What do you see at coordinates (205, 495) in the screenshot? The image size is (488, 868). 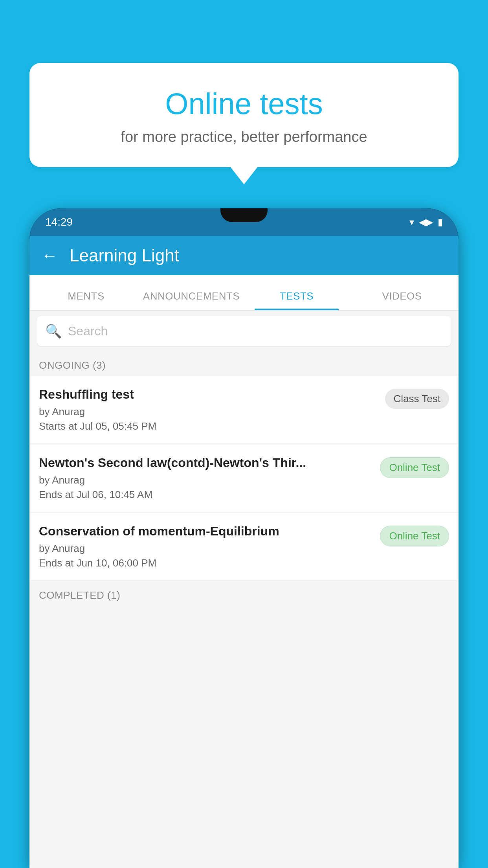 I see `test-time: Ends at Jul 06, 10:45 AM` at bounding box center [205, 495].